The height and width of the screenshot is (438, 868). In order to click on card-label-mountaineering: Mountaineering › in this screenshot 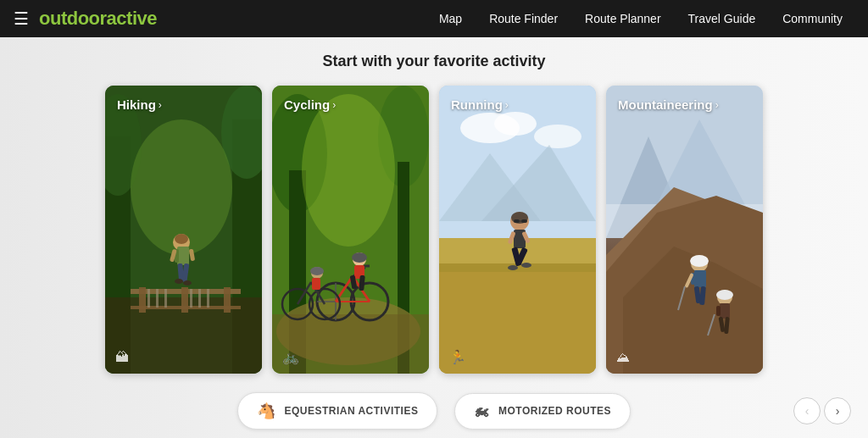, I will do `click(668, 105)`.